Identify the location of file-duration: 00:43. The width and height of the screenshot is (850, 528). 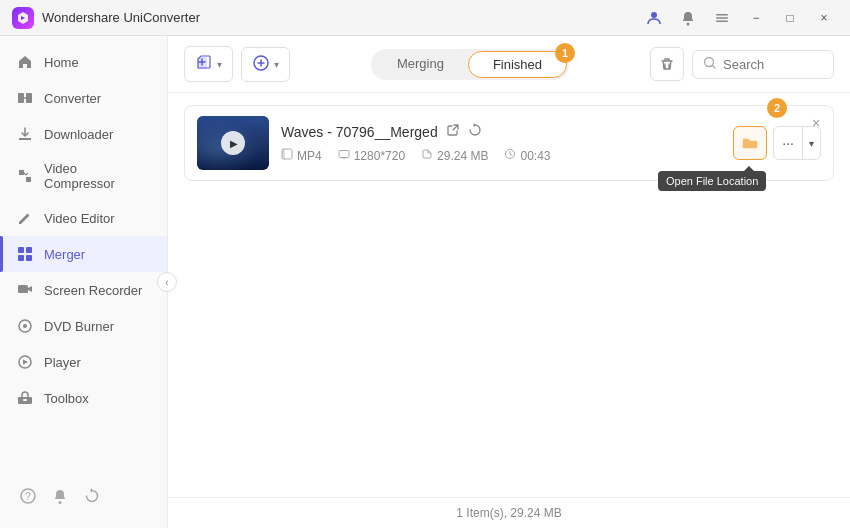
(527, 156).